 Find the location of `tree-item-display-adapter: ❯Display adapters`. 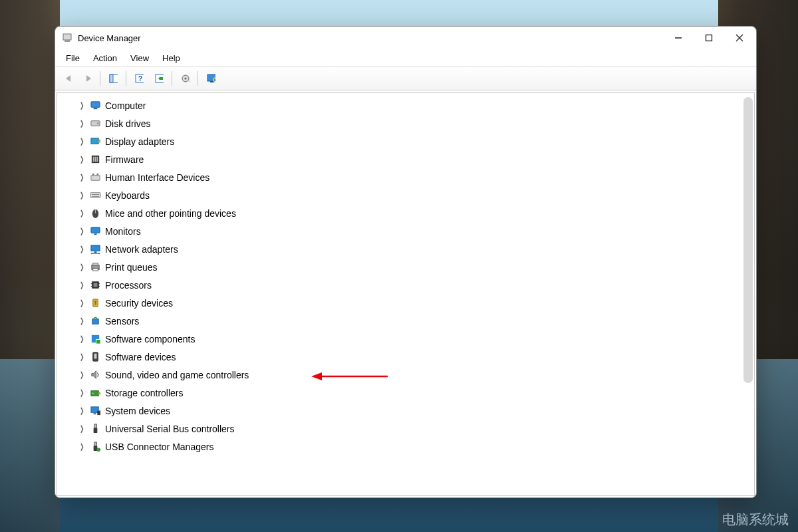

tree-item-display-adapter: ❯Display adapters is located at coordinates (406, 141).